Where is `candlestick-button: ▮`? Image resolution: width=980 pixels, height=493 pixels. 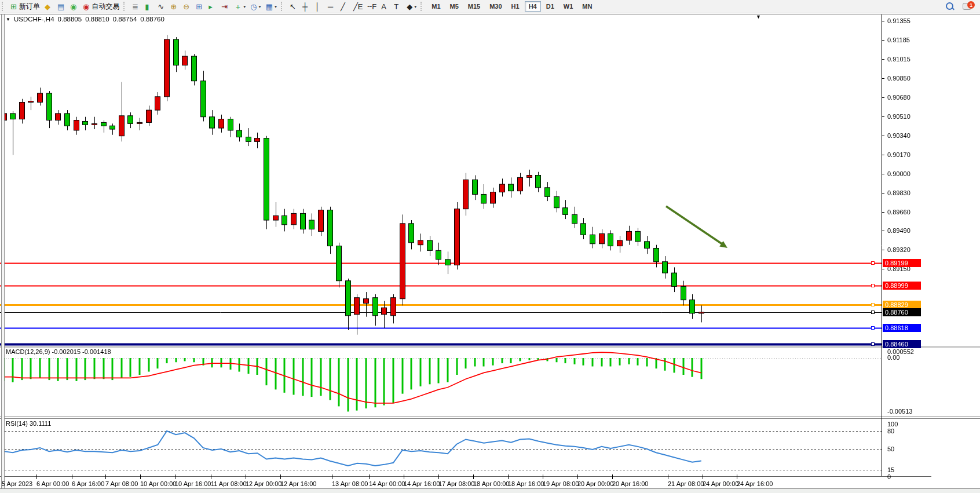 candlestick-button: ▮ is located at coordinates (149, 6).